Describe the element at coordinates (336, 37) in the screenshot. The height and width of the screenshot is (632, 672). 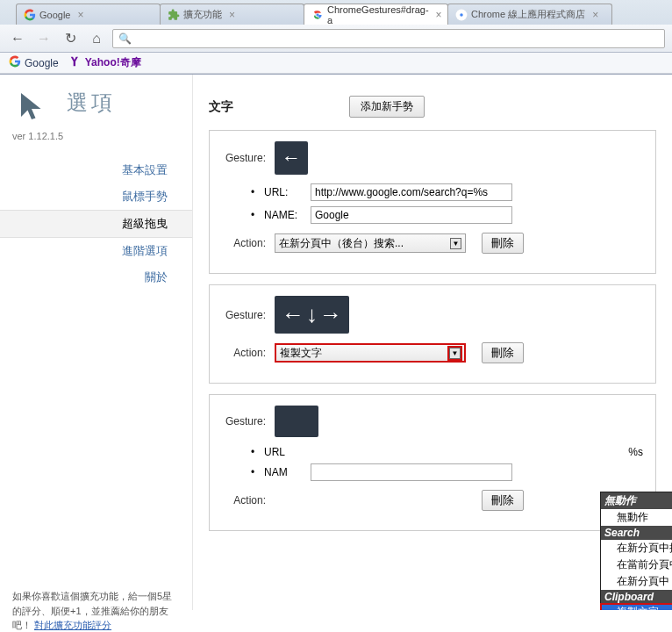
I see `browser-chrome: Google × 擴充功能 × ChromeGestures#drag-a × …` at that location.